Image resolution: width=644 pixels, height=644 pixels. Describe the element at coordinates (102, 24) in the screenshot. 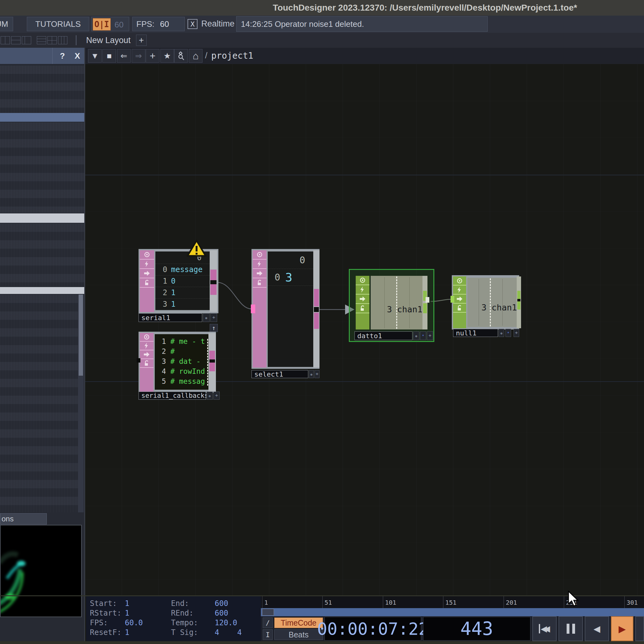

I see `oi-indicator: O|I` at that location.